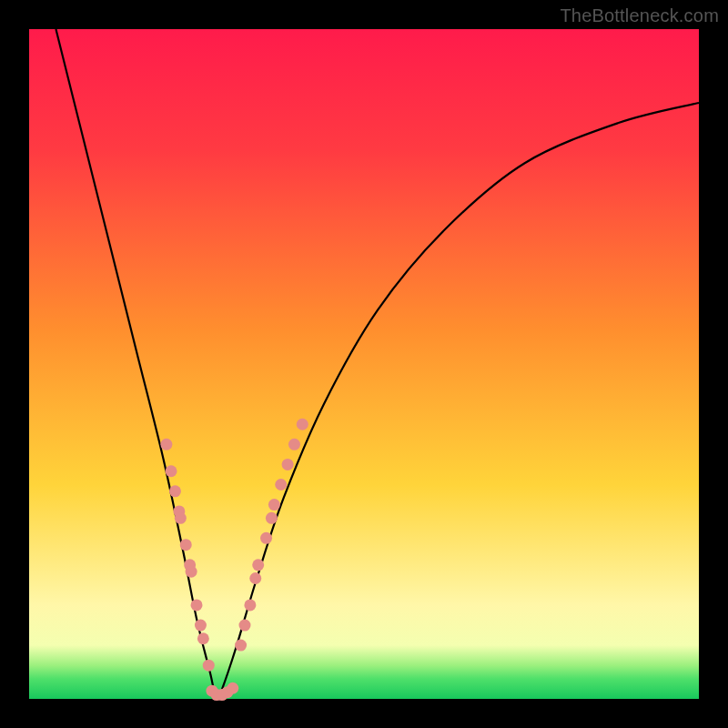  I want to click on watermark-text: TheBottleneck.com, so click(639, 16).